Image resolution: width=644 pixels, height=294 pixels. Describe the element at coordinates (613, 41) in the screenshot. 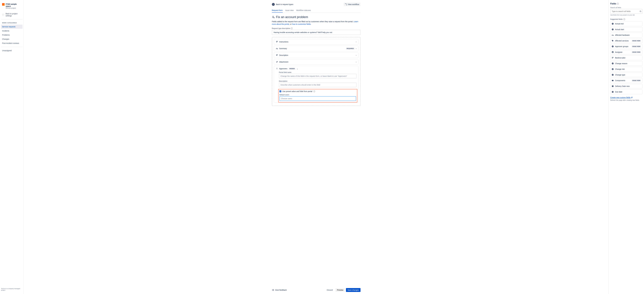

I see `tag-icon` at that location.